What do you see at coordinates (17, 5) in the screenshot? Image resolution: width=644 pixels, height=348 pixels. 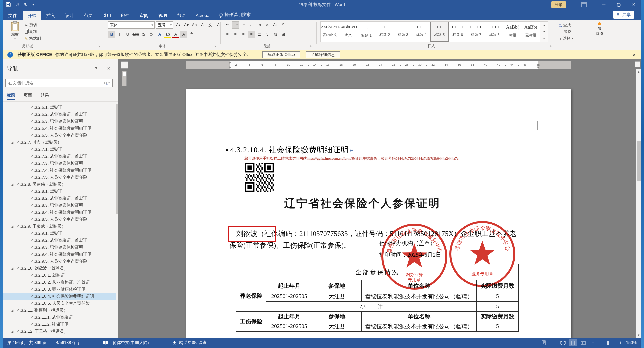 I see `undo-icon: ↺` at bounding box center [17, 5].